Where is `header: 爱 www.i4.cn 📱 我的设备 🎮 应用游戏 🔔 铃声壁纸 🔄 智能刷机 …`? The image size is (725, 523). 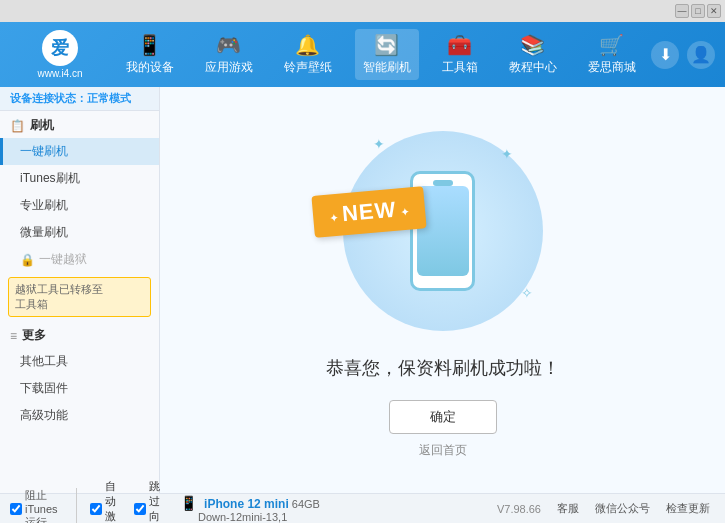
header: 爱 www.i4.cn 📱 我的设备 🎮 应用游戏 🔔 铃声壁纸 🔄 智能刷机 … is located at coordinates (362, 54).